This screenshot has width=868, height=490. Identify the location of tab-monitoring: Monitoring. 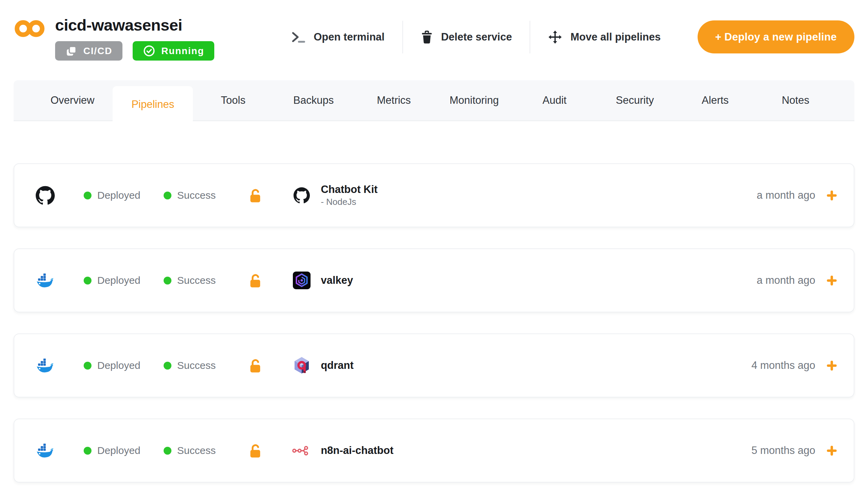
(474, 100).